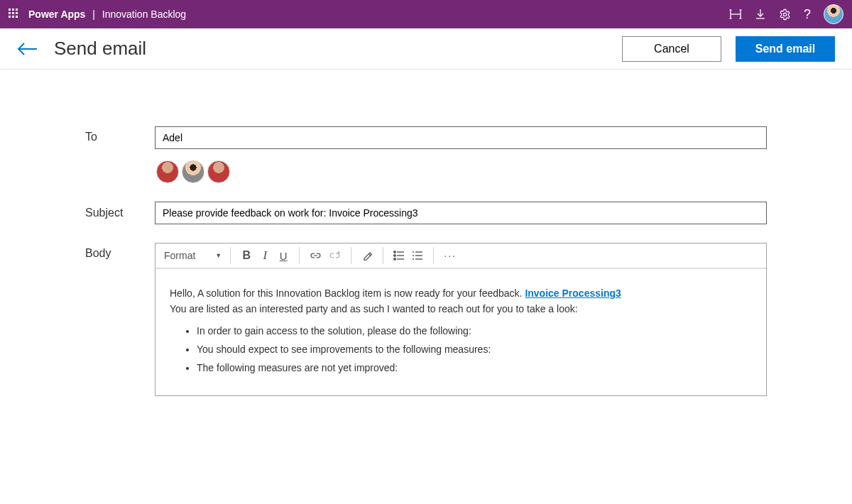  Describe the element at coordinates (474, 332) in the screenshot. I see `list-item: In order to gain access to the solution,…` at that location.